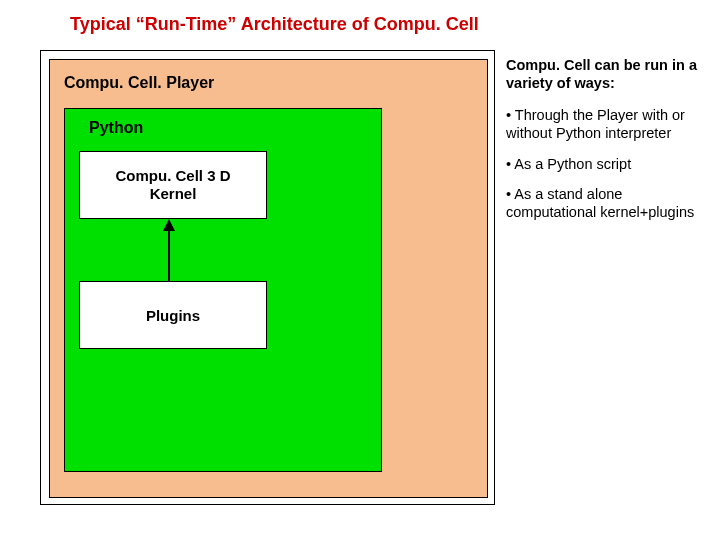 Image resolution: width=720 pixels, height=540 pixels. I want to click on kernel-label: Compu. Cell 3 DKernel, so click(172, 185).